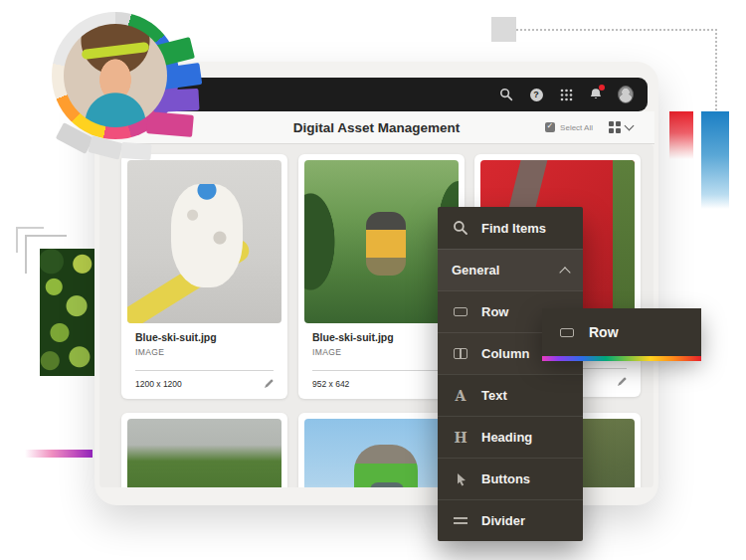 The height and width of the screenshot is (560, 746). I want to click on text-icon: A, so click(461, 396).